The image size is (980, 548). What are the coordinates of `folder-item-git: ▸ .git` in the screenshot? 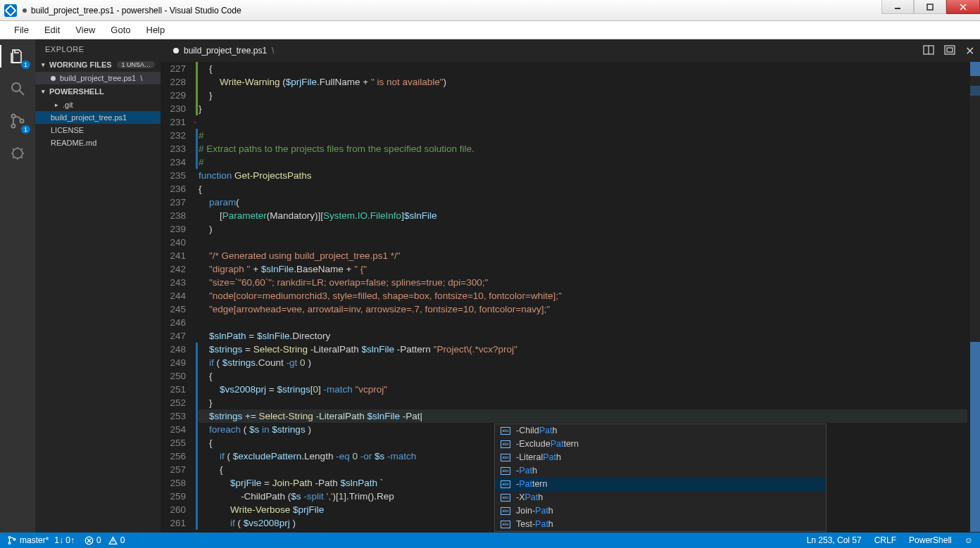 It's located at (98, 105).